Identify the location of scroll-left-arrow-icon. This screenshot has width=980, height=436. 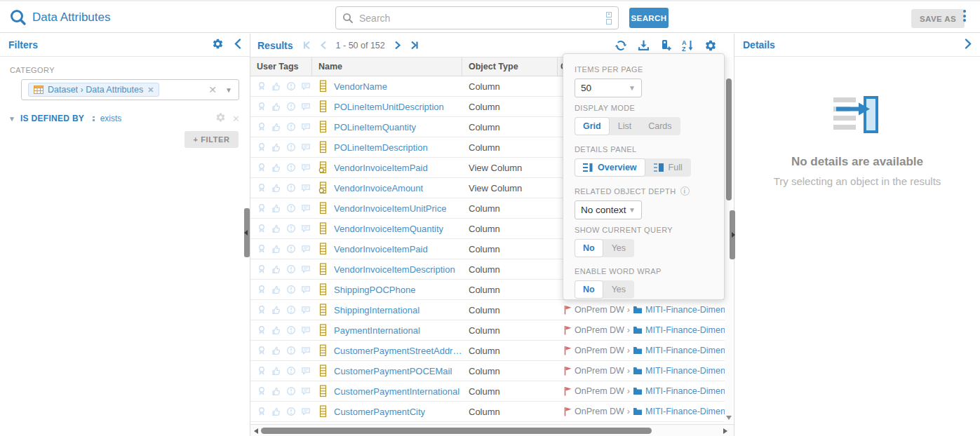
(256, 431).